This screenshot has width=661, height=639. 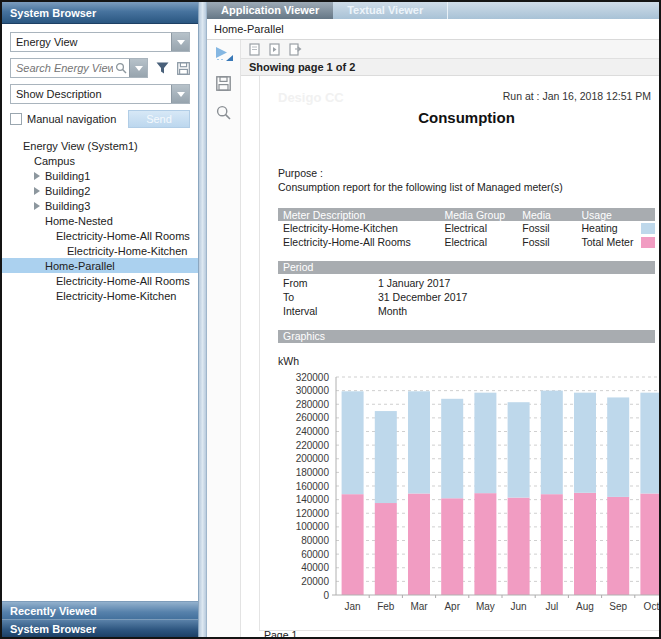 What do you see at coordinates (270, 10) in the screenshot?
I see `tab-application-viewer: Application Viewer` at bounding box center [270, 10].